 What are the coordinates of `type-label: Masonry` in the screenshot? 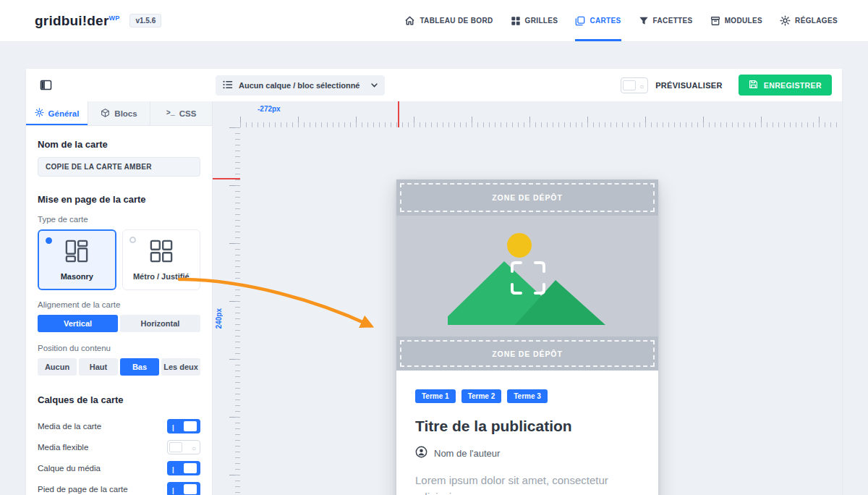 It's located at (77, 276).